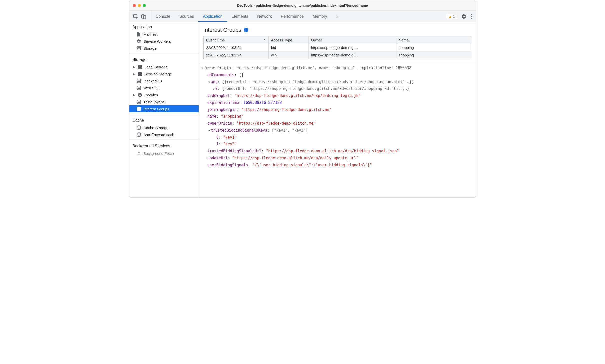 The width and height of the screenshot is (605, 364). What do you see at coordinates (164, 95) in the screenshot?
I see `sidebar-item-cookies: ▶ Cookies` at bounding box center [164, 95].